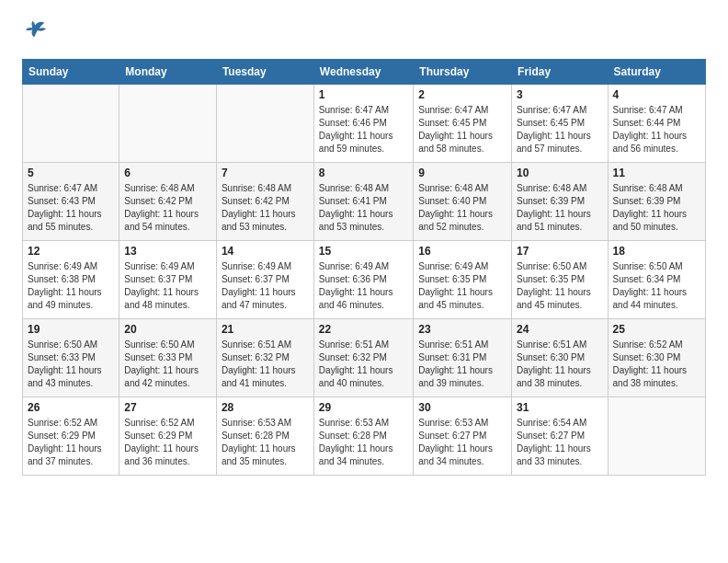 Image resolution: width=728 pixels, height=563 pixels. I want to click on calendar-cell: 13Sunrise: 6:49 AM Sunset: 6:37 PM Dayli…, so click(168, 280).